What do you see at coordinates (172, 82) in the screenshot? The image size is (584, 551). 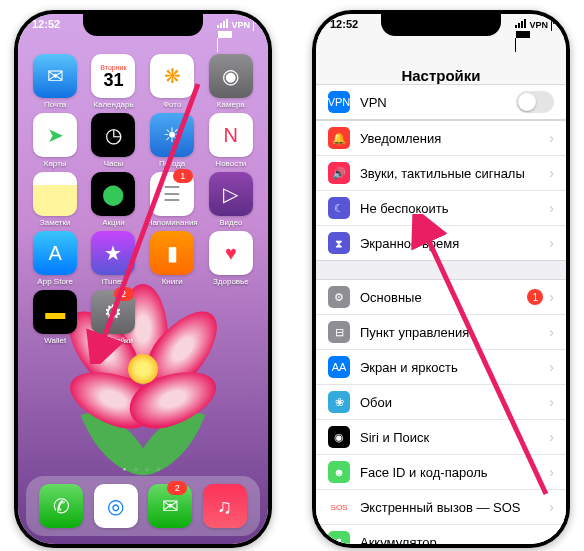 I see `app-Фото: ❋Фото` at bounding box center [172, 82].